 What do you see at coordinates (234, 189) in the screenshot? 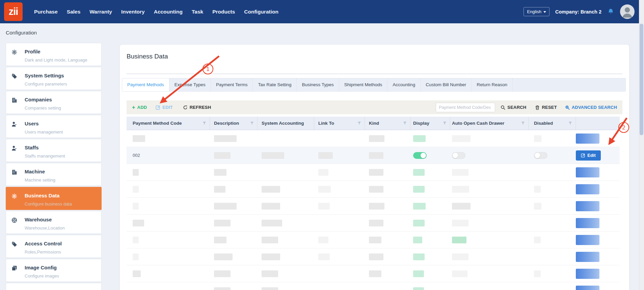
I see `cell-desc` at bounding box center [234, 189].